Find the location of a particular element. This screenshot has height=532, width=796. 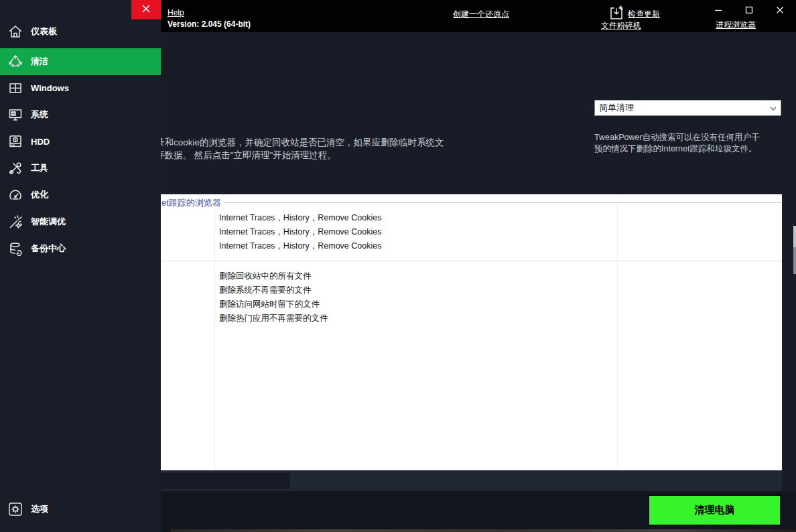

sidebar-item-windows: Windows is located at coordinates (80, 88).